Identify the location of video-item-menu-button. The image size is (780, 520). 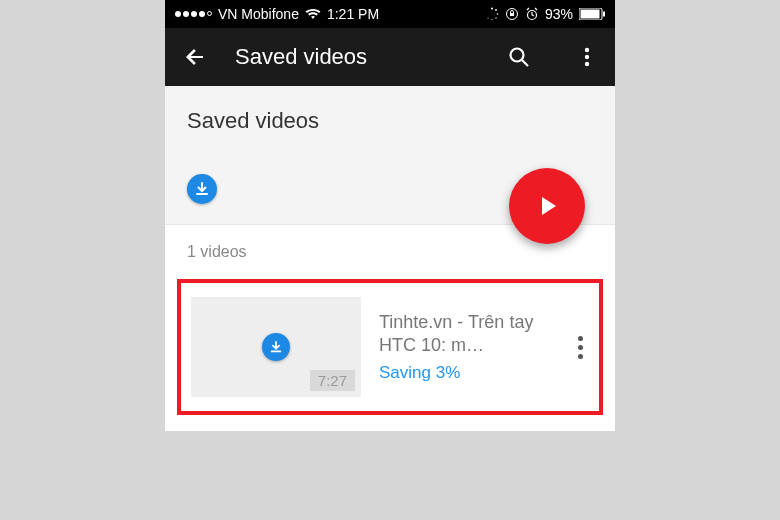
(580, 348).